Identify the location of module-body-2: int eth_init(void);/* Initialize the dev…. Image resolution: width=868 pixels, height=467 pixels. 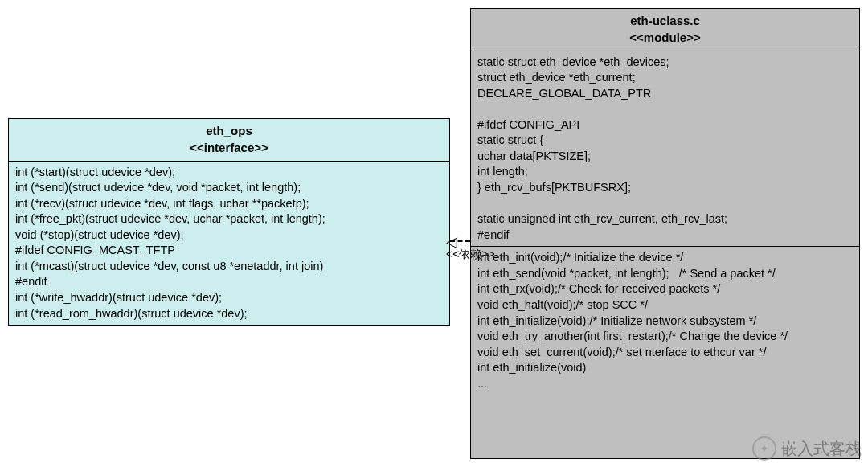
(665, 321).